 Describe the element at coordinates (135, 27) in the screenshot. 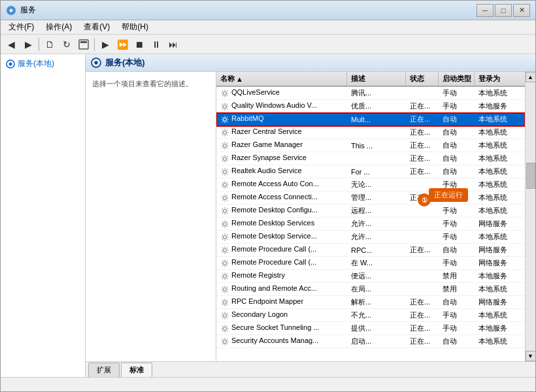

I see `menu-help: 帮助(H)` at that location.